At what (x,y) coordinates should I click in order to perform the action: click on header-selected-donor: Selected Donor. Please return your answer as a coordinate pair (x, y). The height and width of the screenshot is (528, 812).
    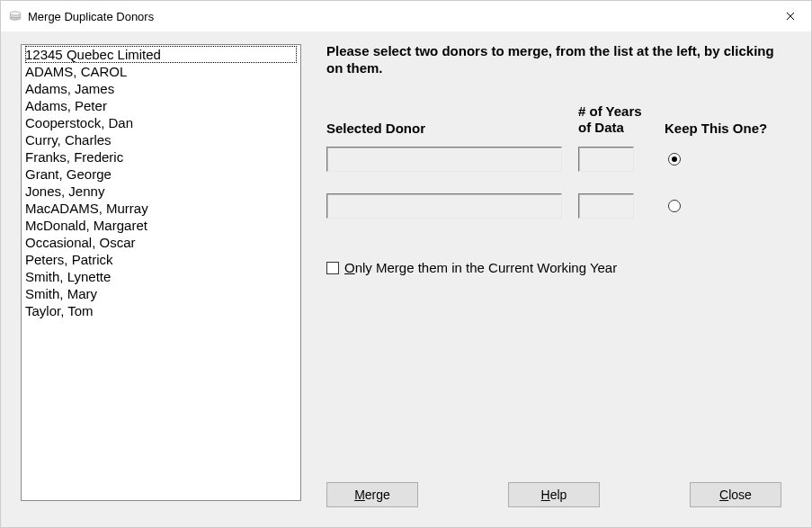
    Looking at the image, I should click on (452, 128).